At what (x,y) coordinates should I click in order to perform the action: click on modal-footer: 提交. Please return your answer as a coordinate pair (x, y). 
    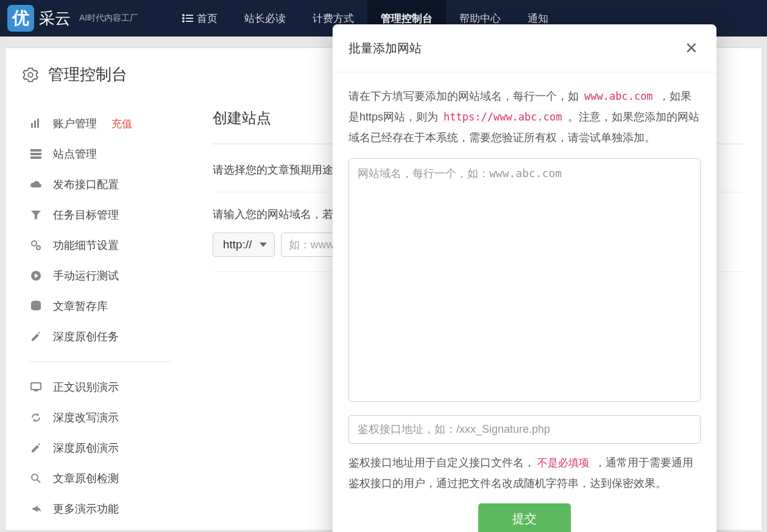
    Looking at the image, I should click on (525, 516).